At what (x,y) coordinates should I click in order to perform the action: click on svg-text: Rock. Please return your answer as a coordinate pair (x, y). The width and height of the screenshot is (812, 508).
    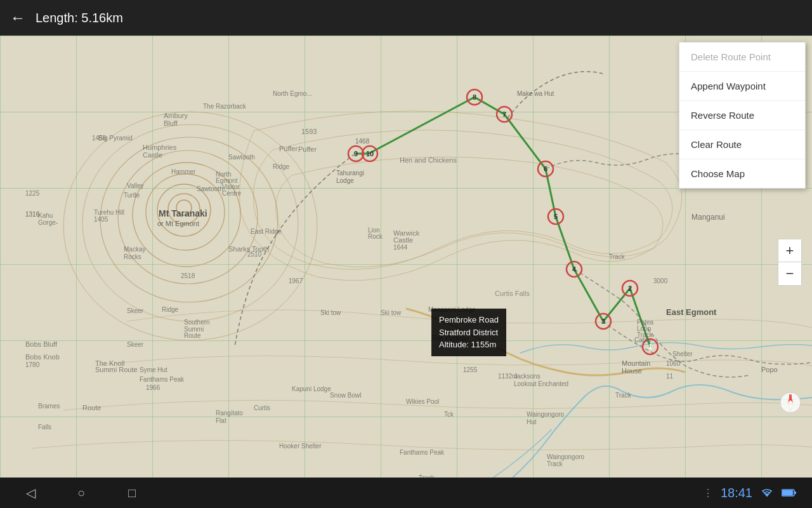
    Looking at the image, I should click on (376, 236).